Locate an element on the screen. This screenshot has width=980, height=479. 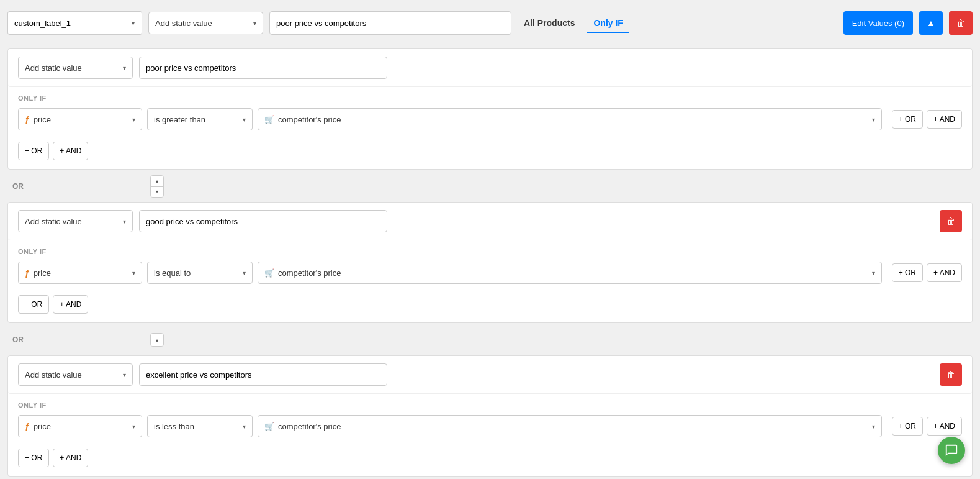
caret-icon-2: ▾ is located at coordinates (124, 221).